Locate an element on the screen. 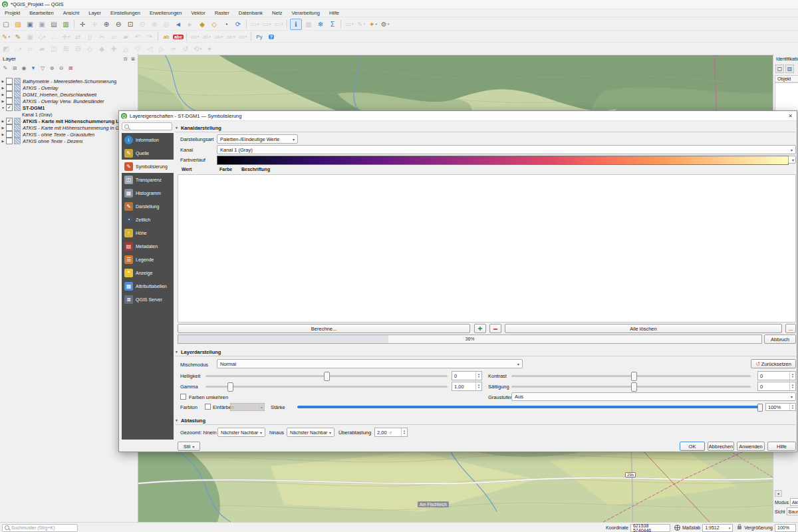 This screenshot has height=532, width=798. refresh-map-icon: ⟳ is located at coordinates (238, 24).